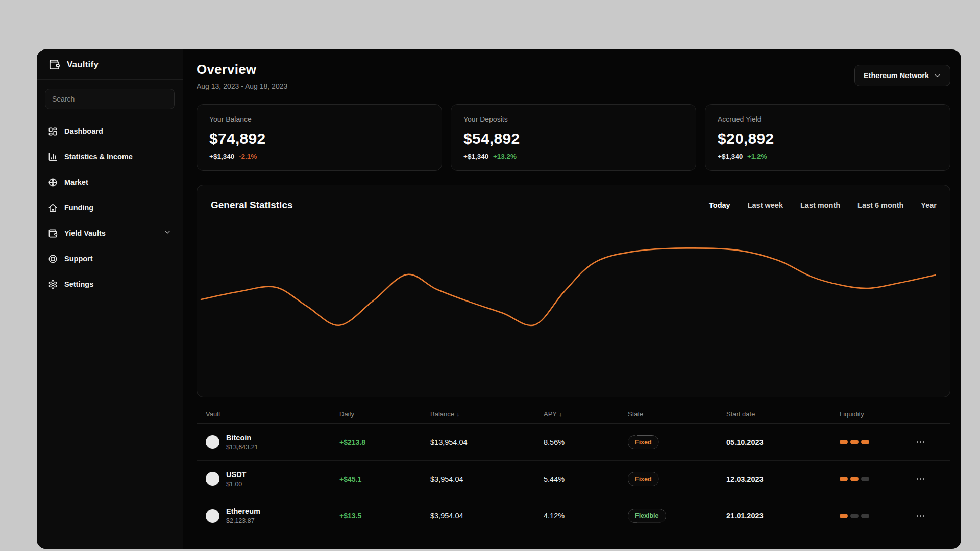  What do you see at coordinates (487, 414) in the screenshot?
I see `col-balance: Balance↓` at bounding box center [487, 414].